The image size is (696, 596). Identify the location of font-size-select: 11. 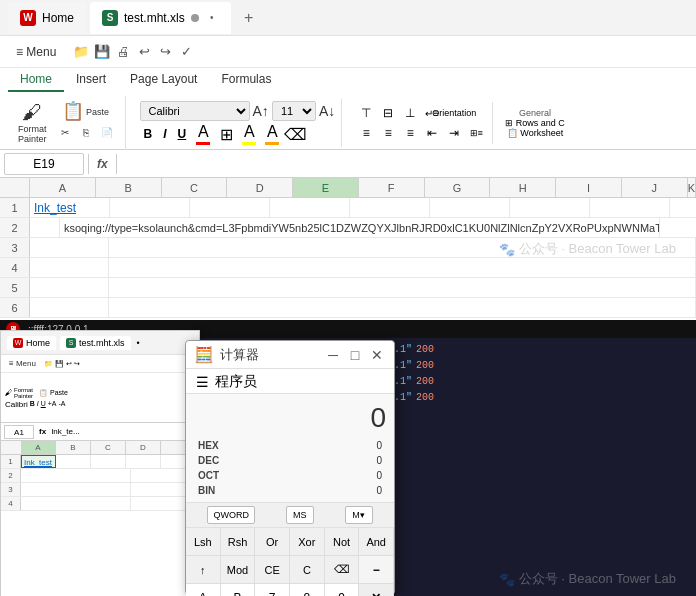
(294, 111).